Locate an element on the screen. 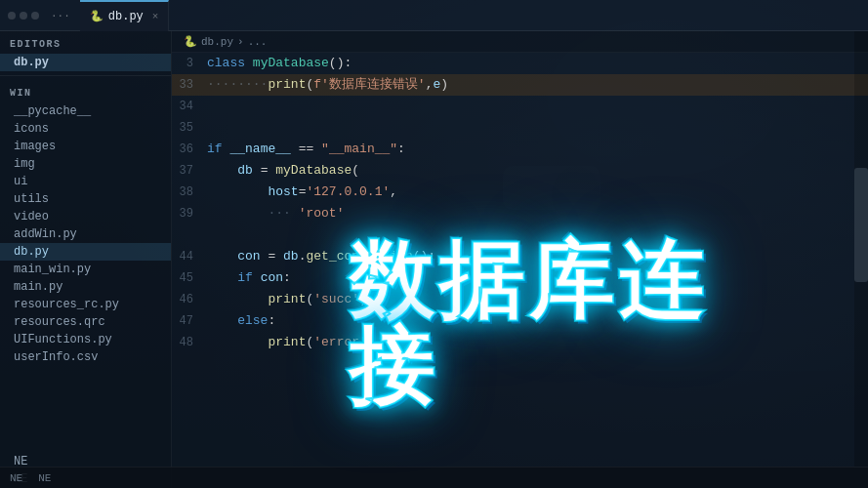 This screenshot has height=488, width=868. sidebar-item-db-py-editor-label: db.py is located at coordinates (31, 62).